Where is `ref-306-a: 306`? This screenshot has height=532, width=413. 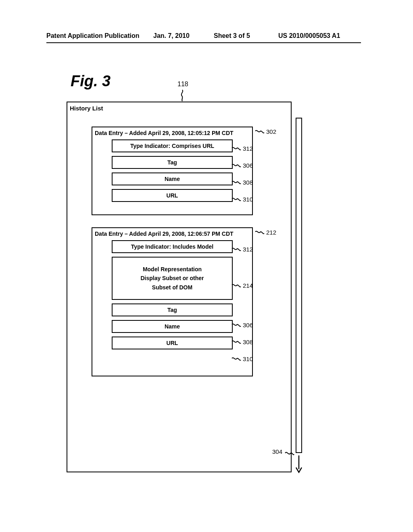
ref-306-a: 306 is located at coordinates (248, 165).